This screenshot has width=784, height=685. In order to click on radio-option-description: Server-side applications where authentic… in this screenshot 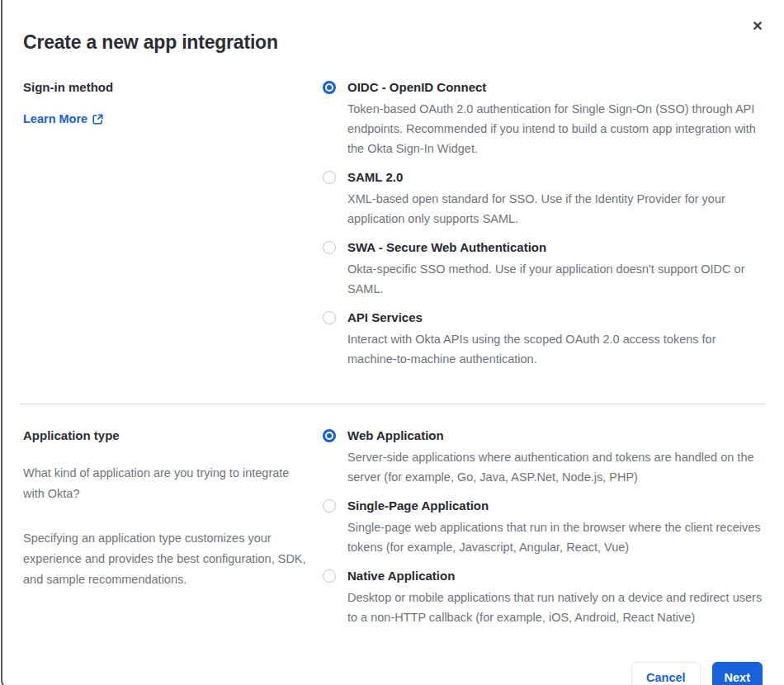, I will do `click(556, 467)`.